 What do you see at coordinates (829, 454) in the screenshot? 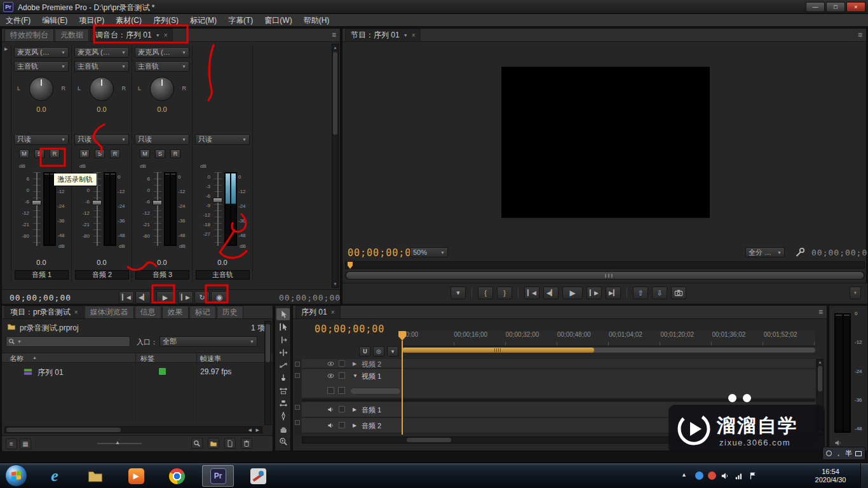
I see `ime-logo-icon` at bounding box center [829, 454].